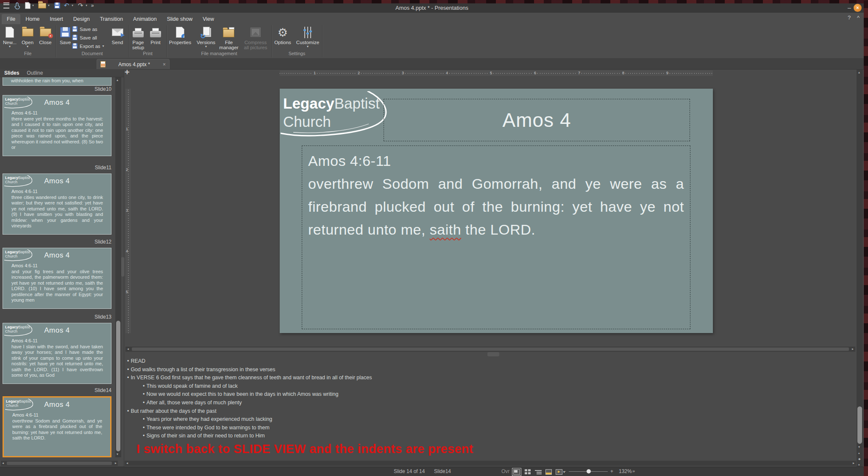  I want to click on zoom-out-button: −, so click(565, 471).